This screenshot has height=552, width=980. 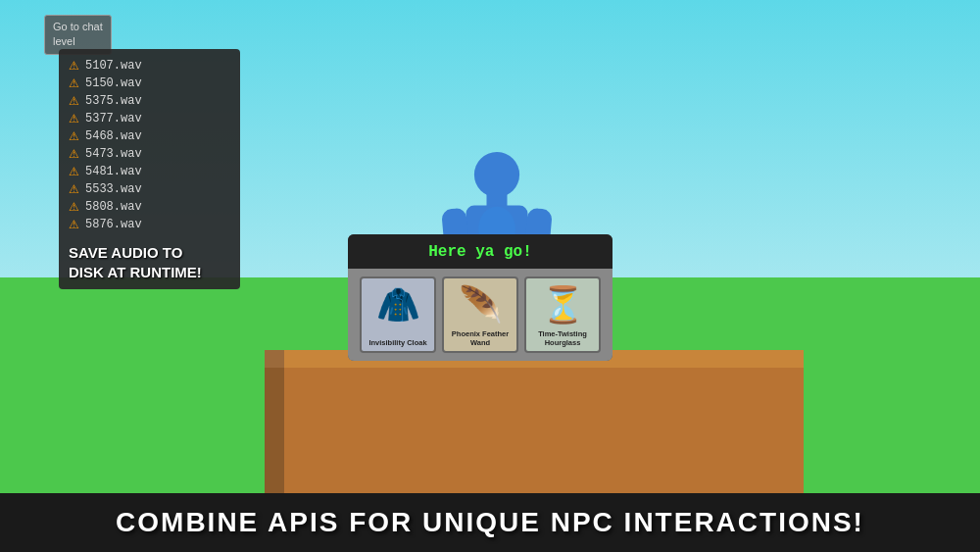 What do you see at coordinates (149, 263) in the screenshot?
I see `save-audio-text: SAVE AUDIO TO DISK AT RUNTIME!` at bounding box center [149, 263].